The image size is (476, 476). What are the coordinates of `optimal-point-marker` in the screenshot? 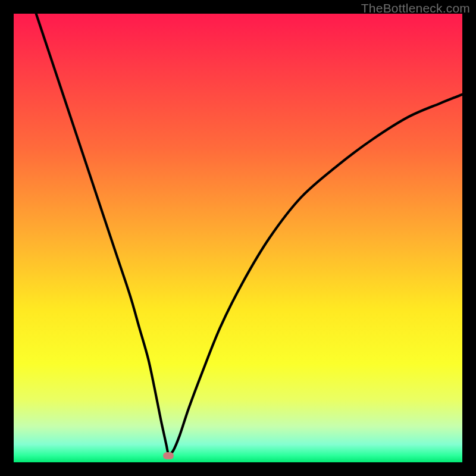 It's located at (168, 456).